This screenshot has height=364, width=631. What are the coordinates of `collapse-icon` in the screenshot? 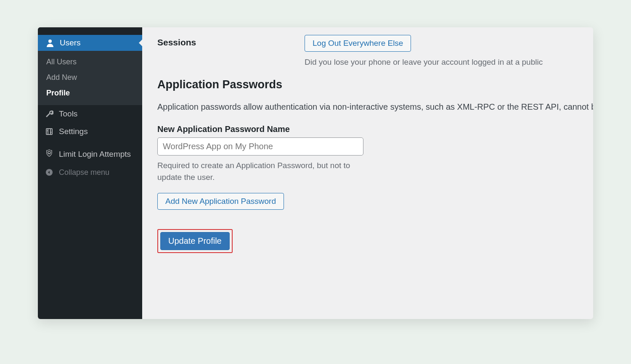 It's located at (49, 172).